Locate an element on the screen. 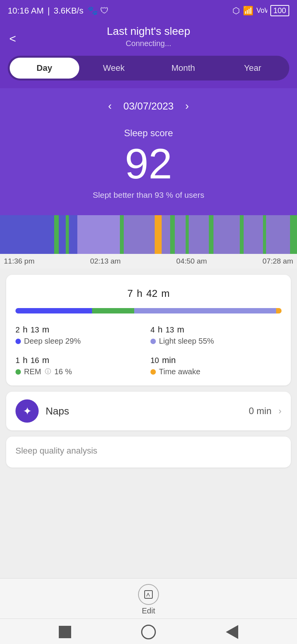 The width and height of the screenshot is (297, 644). nav-circle-icon is located at coordinates (148, 632).